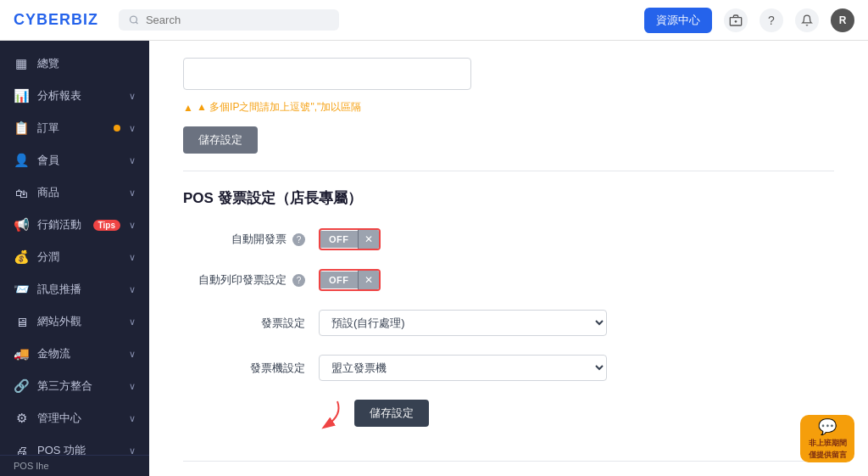 This screenshot has width=868, height=476. What do you see at coordinates (736, 20) in the screenshot?
I see `store-svg` at bounding box center [736, 20].